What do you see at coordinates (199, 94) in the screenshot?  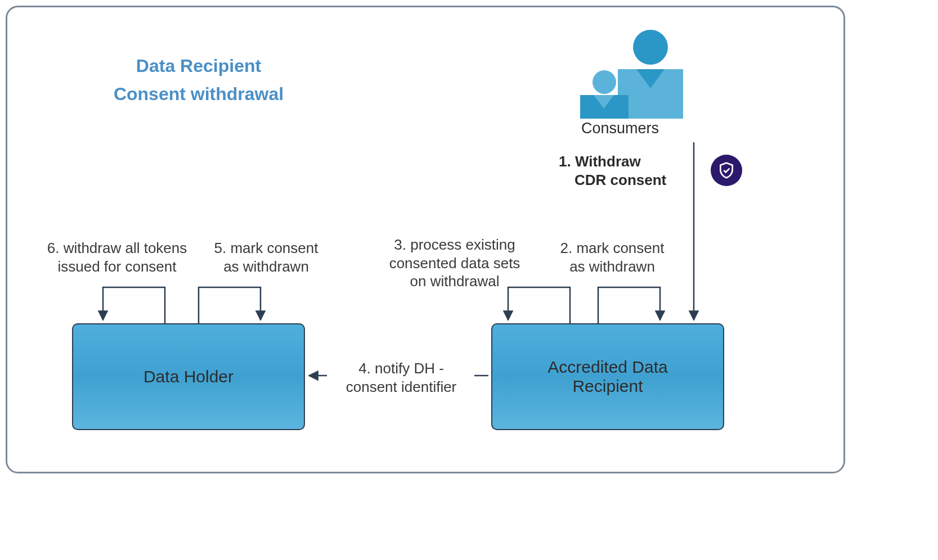 I see `title-line-2: Consent withdrawal` at bounding box center [199, 94].